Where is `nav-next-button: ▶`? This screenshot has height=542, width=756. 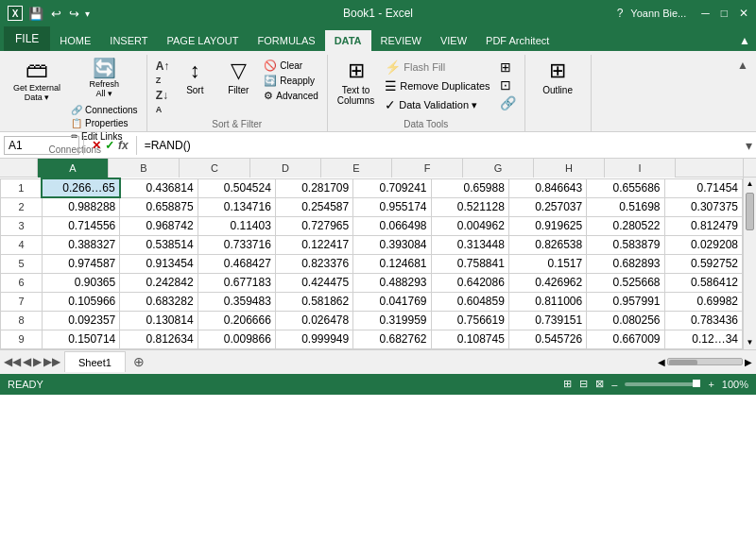 nav-next-button: ▶ is located at coordinates (38, 362).